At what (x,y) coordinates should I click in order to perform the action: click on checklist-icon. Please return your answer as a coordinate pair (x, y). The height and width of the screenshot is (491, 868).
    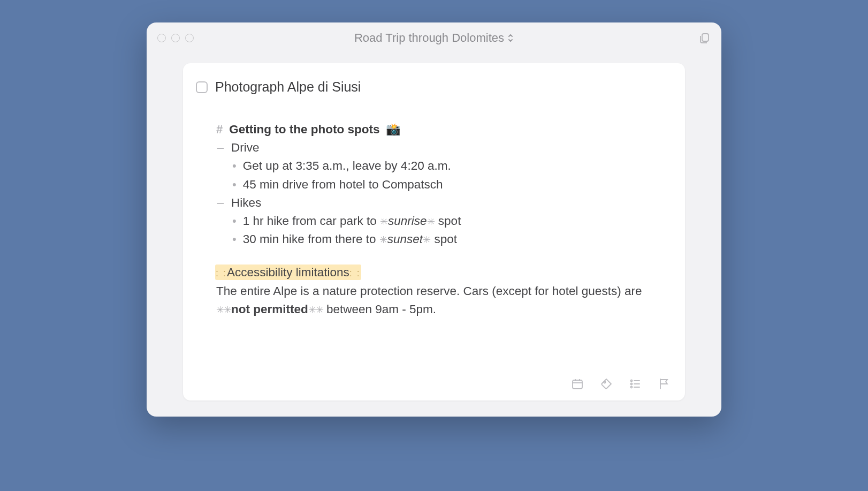
    Looking at the image, I should click on (635, 384).